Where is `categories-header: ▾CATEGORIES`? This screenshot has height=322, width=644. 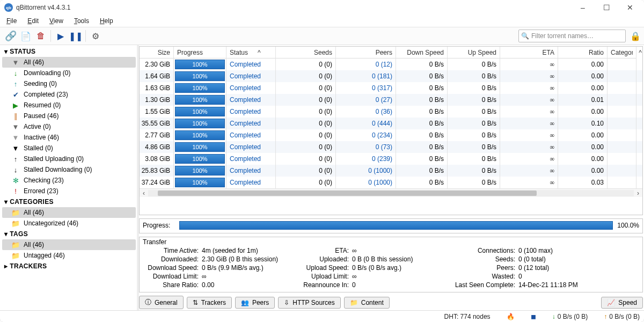 categories-header: ▾CATEGORIES is located at coordinates (69, 202).